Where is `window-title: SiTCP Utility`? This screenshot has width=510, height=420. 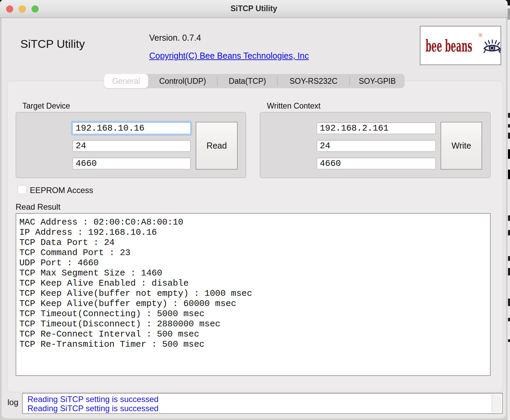
window-title: SiTCP Utility is located at coordinates (254, 9).